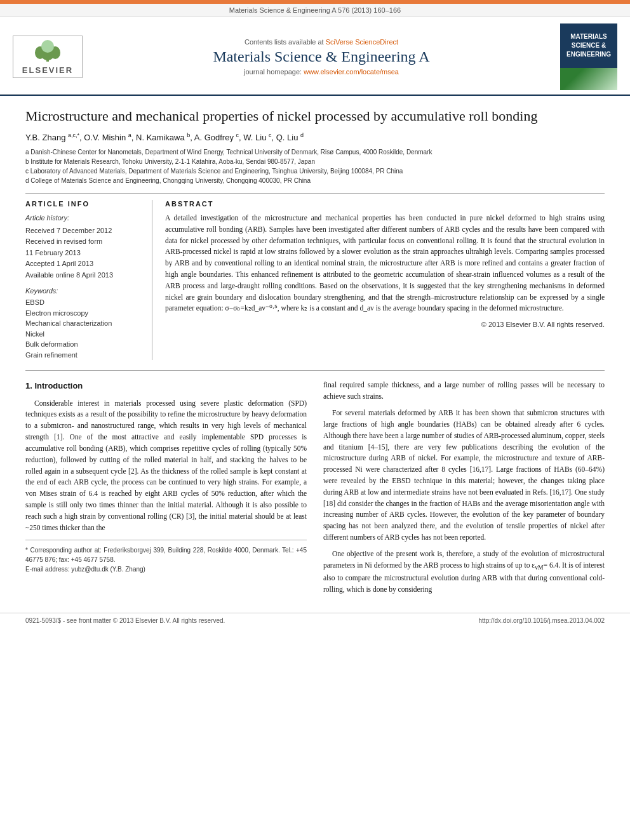 This screenshot has width=630, height=840. What do you see at coordinates (84, 314) in the screenshot?
I see `keyword-electron-microscopy: Electron microscopy` at bounding box center [84, 314].